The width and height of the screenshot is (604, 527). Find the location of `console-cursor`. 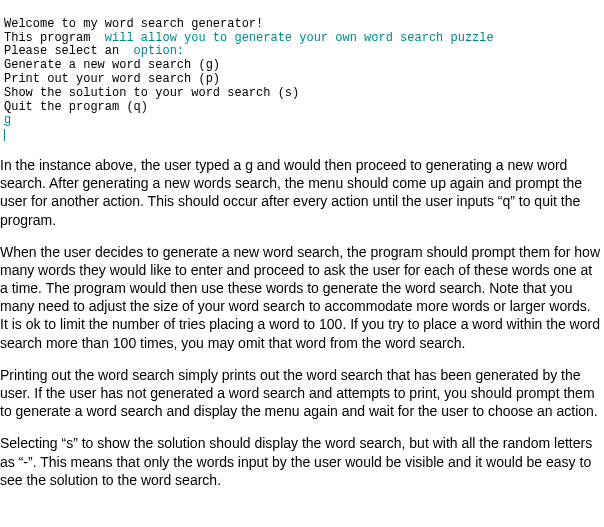

console-cursor is located at coordinates (4, 135).